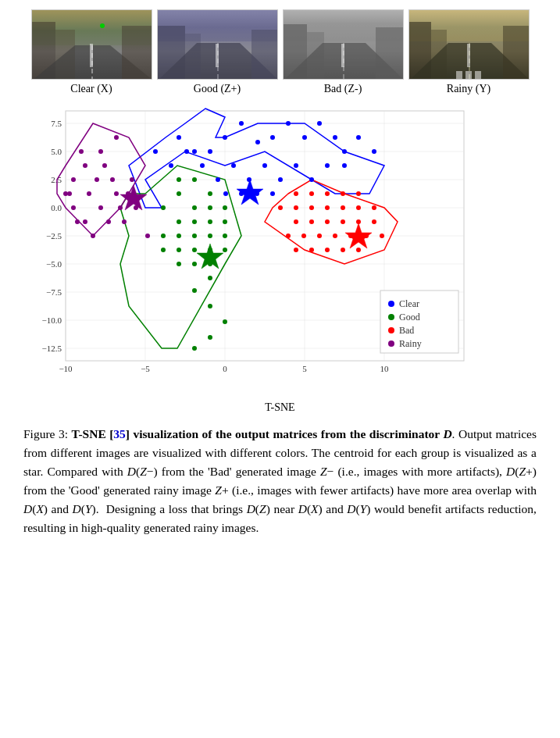  I want to click on image-item-clear: Clear (X), so click(92, 52).